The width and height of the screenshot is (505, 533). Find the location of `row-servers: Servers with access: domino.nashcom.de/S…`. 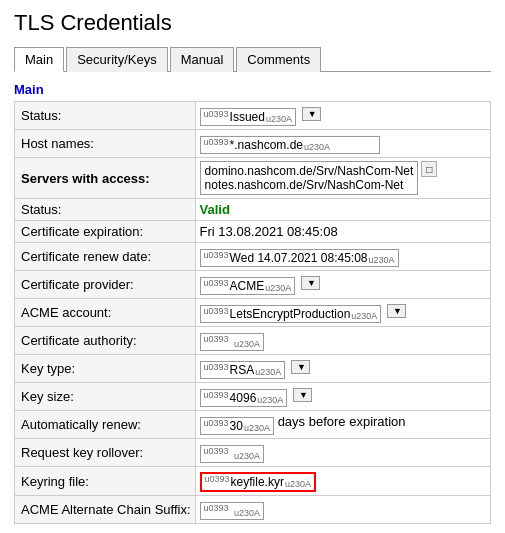

row-servers: Servers with access: domino.nashcom.de/S… is located at coordinates (253, 178).